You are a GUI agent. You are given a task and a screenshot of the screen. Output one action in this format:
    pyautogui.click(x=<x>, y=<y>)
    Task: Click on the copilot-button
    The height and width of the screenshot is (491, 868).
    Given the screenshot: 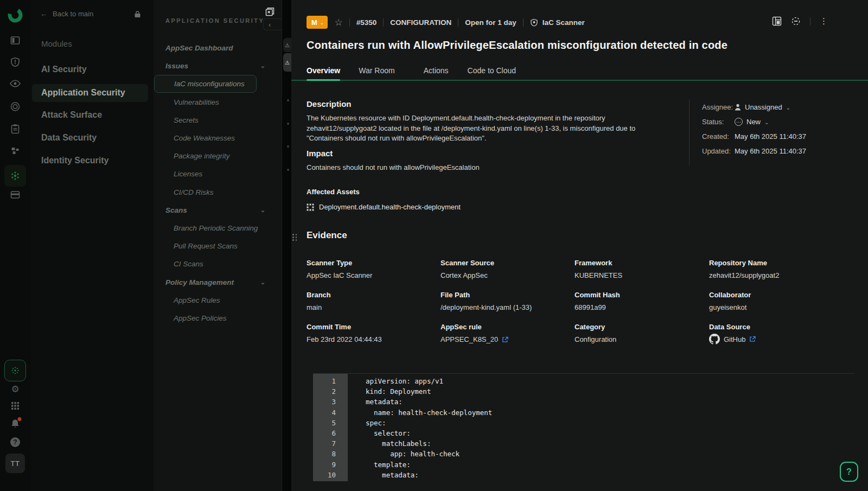 What is the action you would take?
    pyautogui.click(x=15, y=371)
    